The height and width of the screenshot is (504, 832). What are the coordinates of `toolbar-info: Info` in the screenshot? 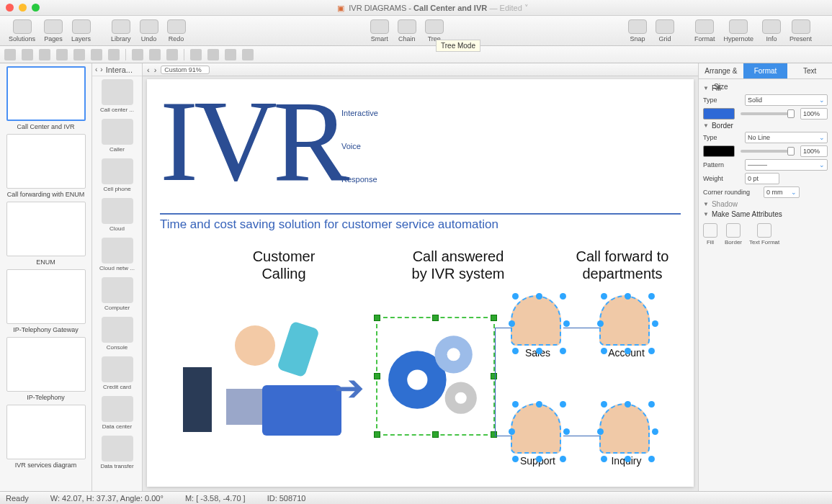 It's located at (771, 31).